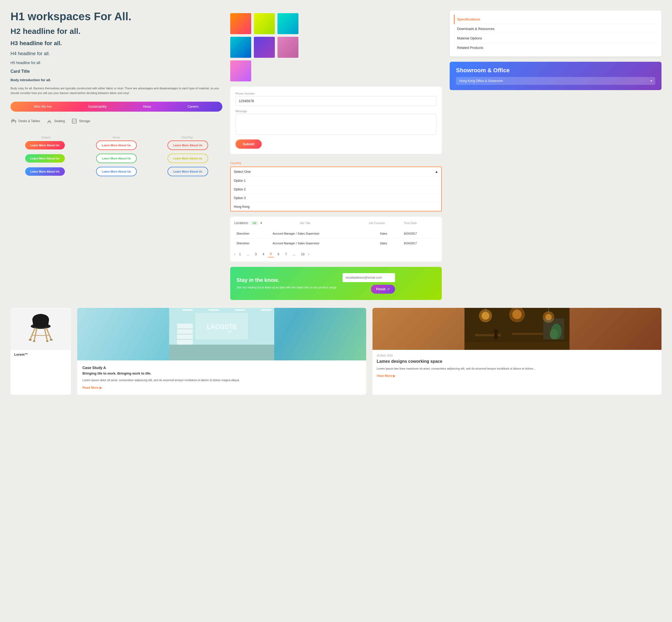  Describe the element at coordinates (336, 101) in the screenshot. I see `phone-input` at that location.